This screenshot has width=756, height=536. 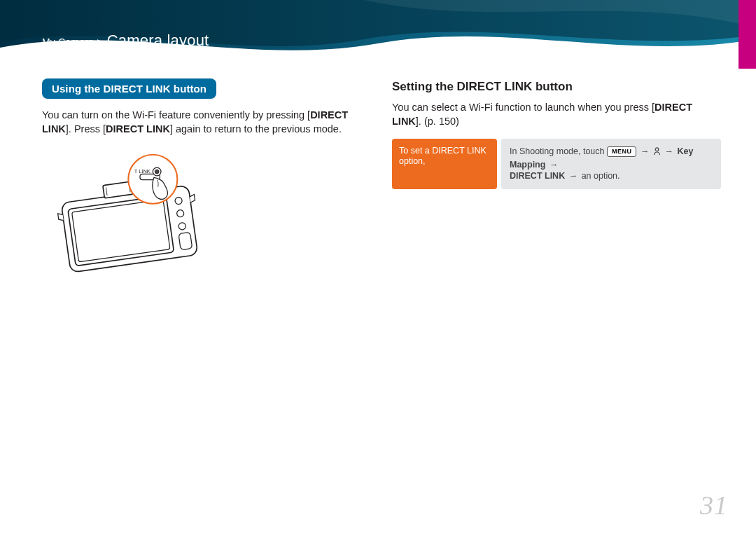 I want to click on instruction-steps: In Shooting mode, touch MENU → → Key Map…, so click(x=611, y=164).